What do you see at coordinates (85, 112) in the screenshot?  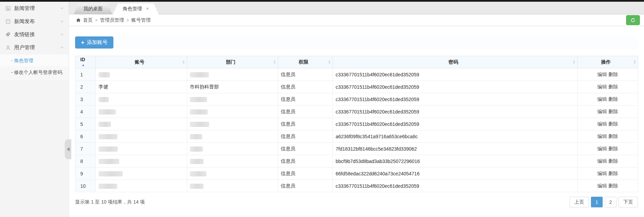 I see `cell-id: 4` at bounding box center [85, 112].